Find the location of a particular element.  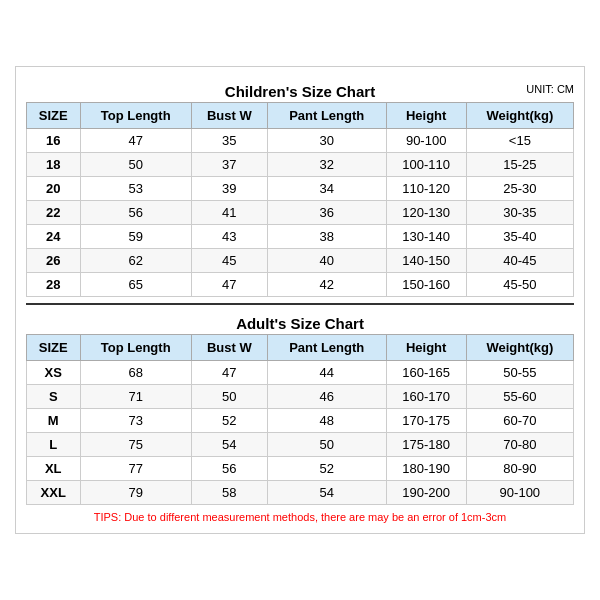

table-cell: 35-40 is located at coordinates (520, 237).